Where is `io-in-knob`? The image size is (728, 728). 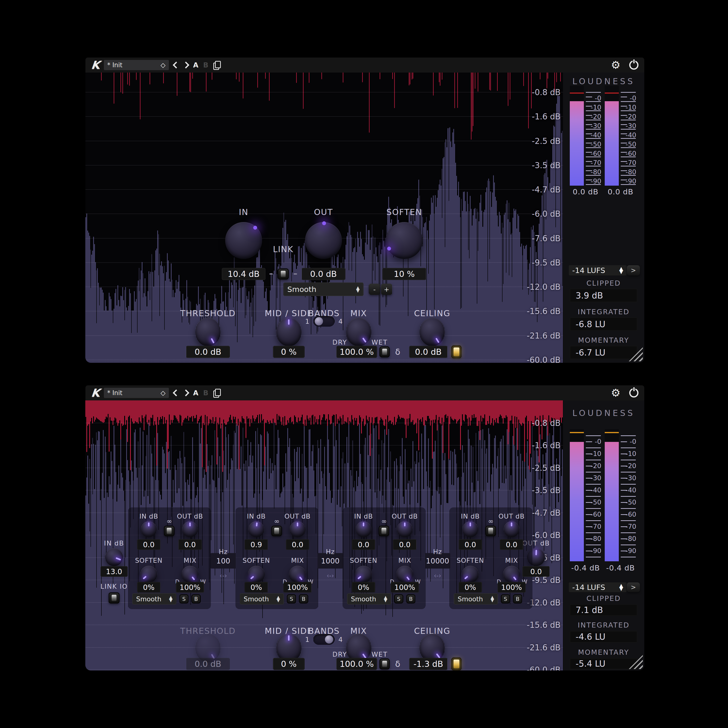 io-in-knob is located at coordinates (114, 557).